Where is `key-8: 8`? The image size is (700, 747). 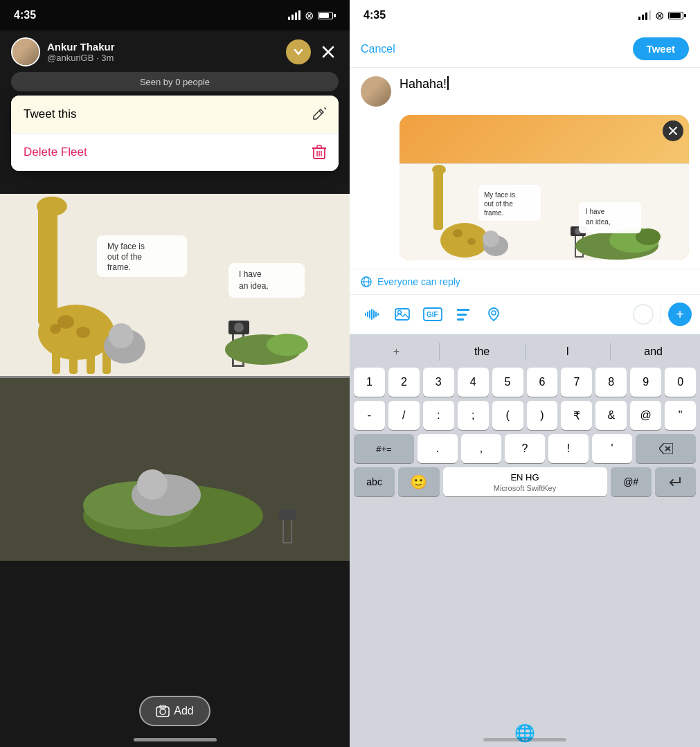 key-8: 8 is located at coordinates (611, 382).